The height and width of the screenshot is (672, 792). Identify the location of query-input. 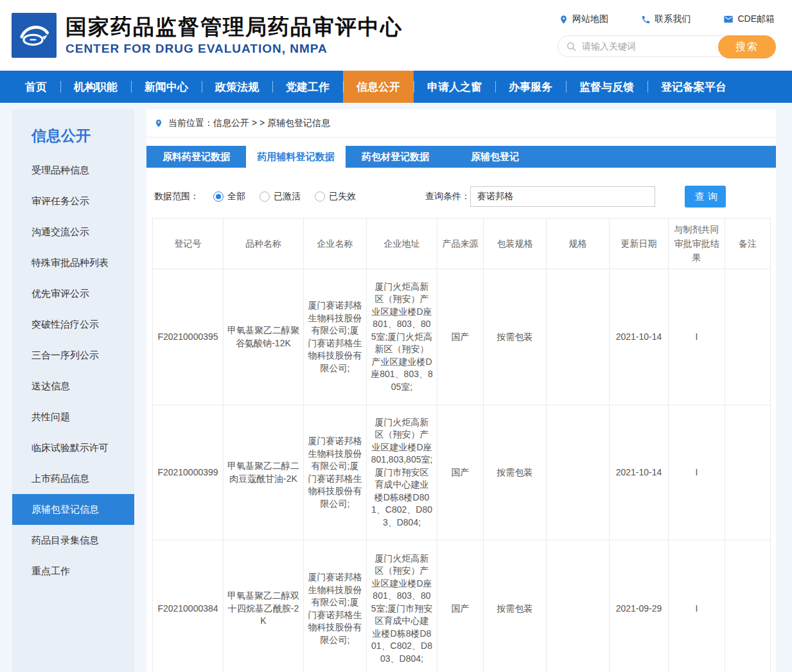
(563, 197).